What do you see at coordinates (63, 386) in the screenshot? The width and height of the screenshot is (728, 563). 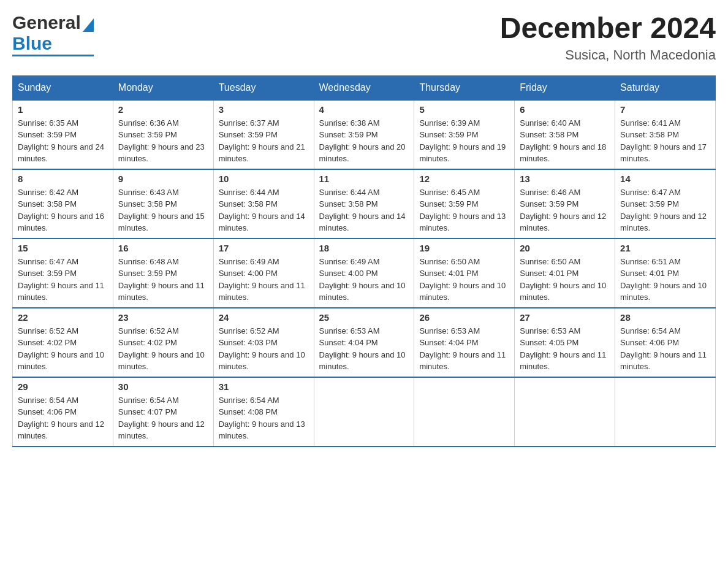 I see `day-number: 29` at bounding box center [63, 386].